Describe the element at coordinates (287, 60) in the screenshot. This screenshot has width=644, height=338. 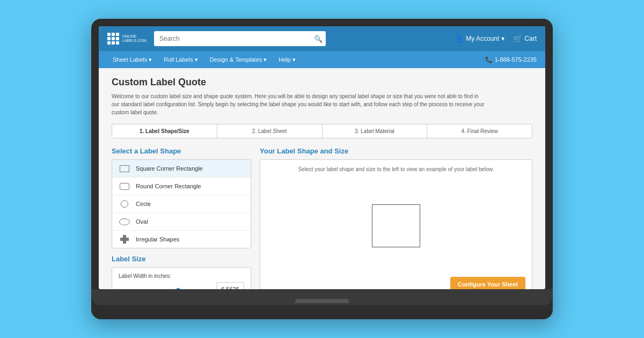
I see `nav-help: Help ▾` at that location.